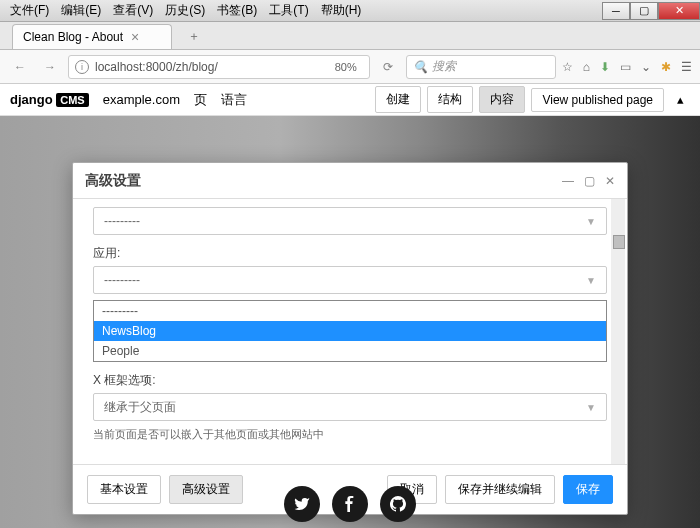 This screenshot has height=528, width=700. Describe the element at coordinates (388, 67) in the screenshot. I see `reload-button: ⟳` at that location.